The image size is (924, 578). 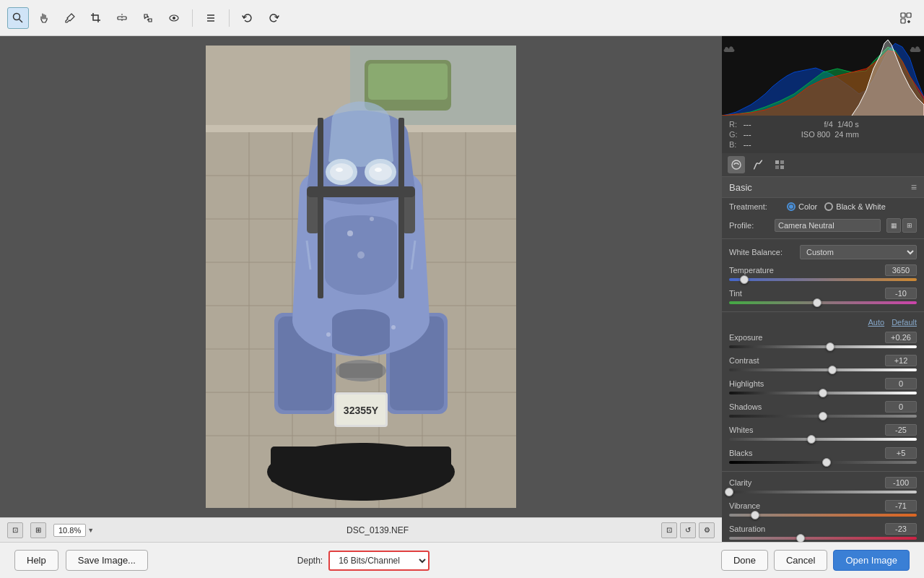 I want to click on whites-thumb, so click(x=811, y=439).